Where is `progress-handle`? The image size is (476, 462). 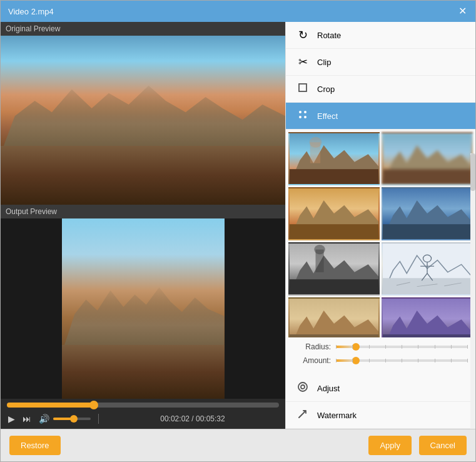 progress-handle is located at coordinates (94, 405).